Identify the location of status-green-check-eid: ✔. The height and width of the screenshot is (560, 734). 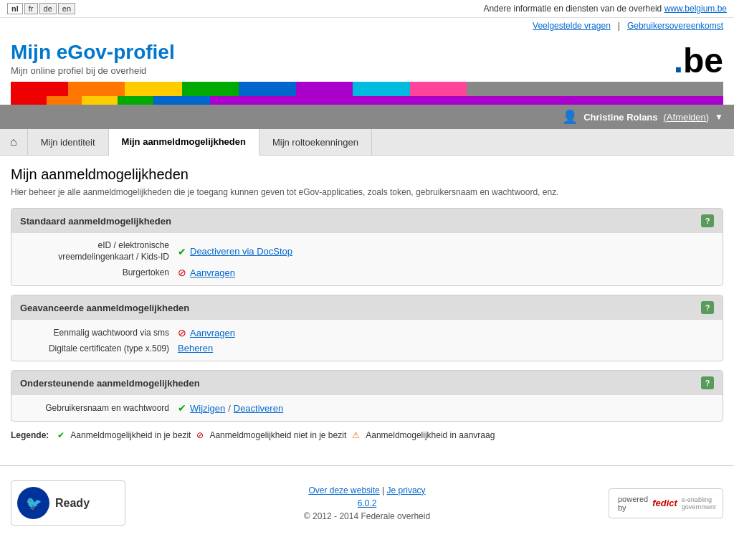
(182, 252).